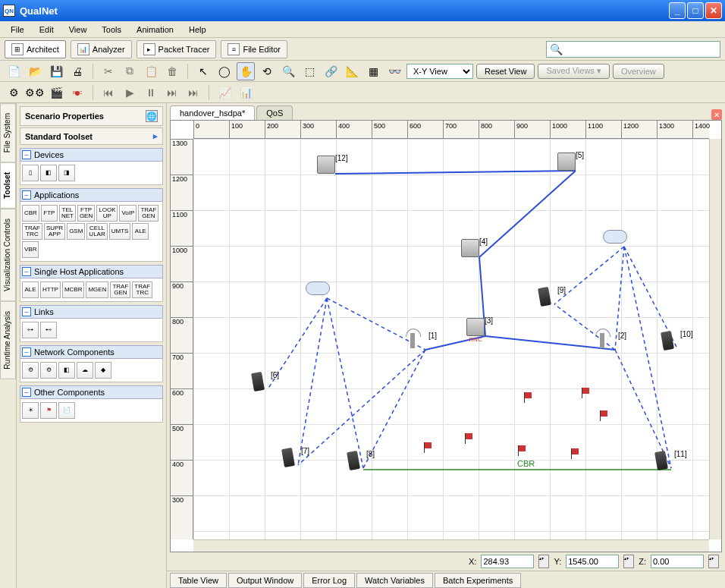 This screenshot has height=588, width=725. I want to click on menu-animation: Animation, so click(155, 30).